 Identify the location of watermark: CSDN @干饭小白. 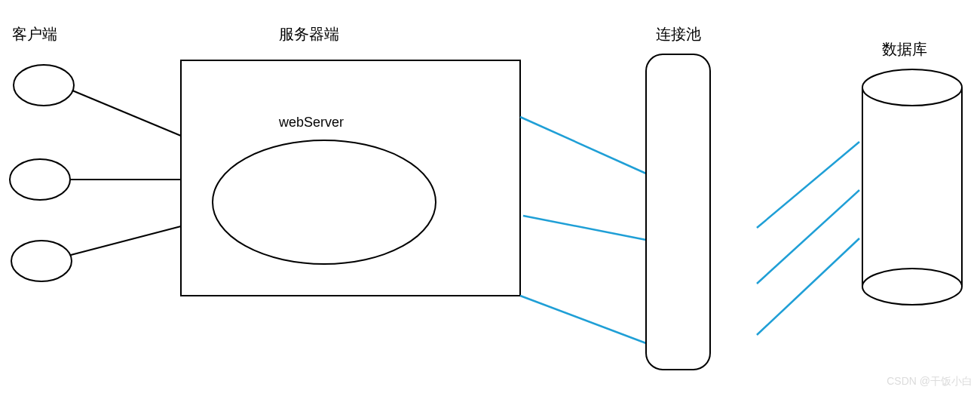
(929, 381).